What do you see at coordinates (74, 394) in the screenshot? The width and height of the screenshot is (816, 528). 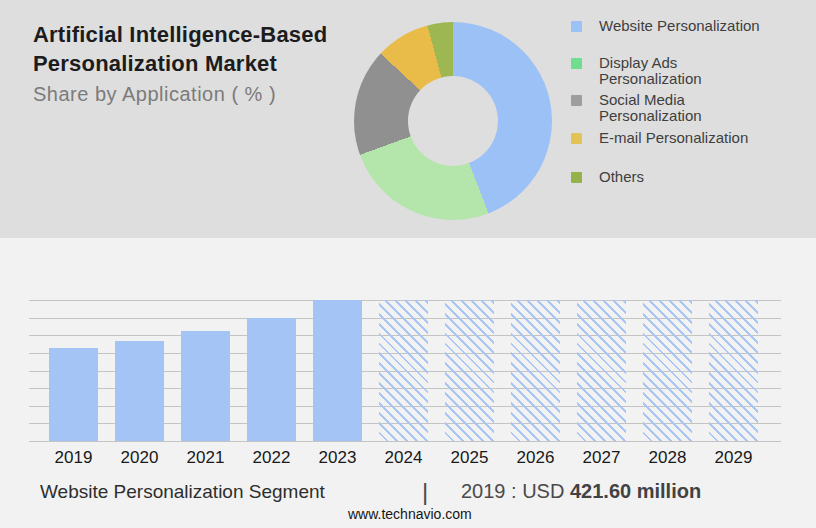 I see `bar-2019` at bounding box center [74, 394].